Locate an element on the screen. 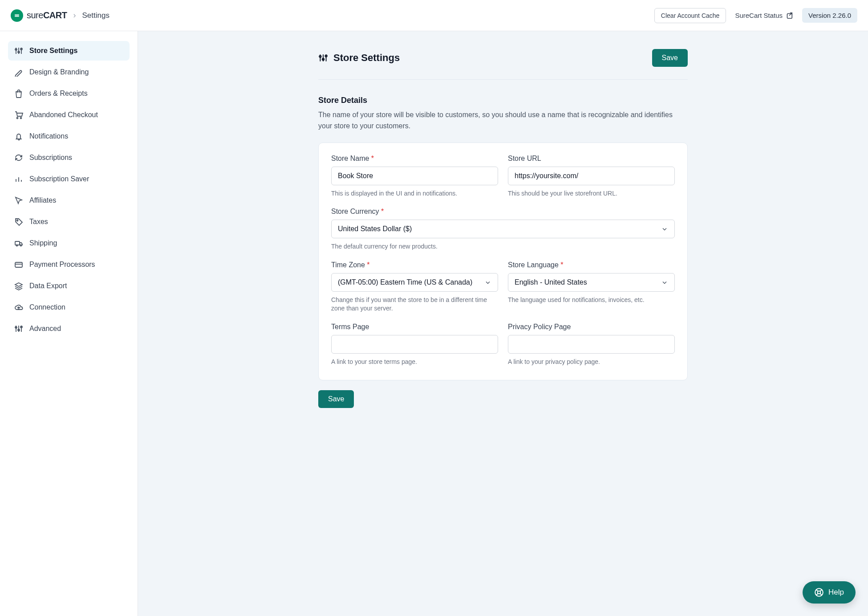  sidebar-item-label: Advanced is located at coordinates (45, 329).